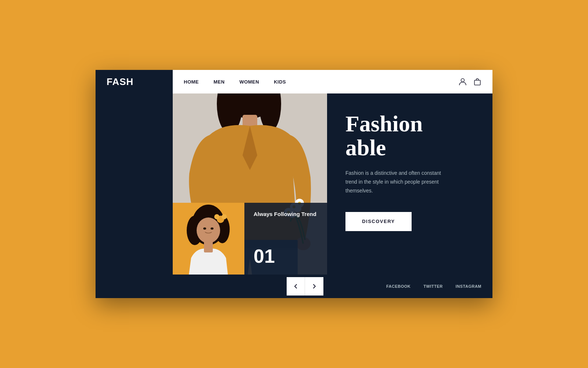  What do you see at coordinates (397, 182) in the screenshot?
I see `hero-description: Fashion is a distinctive and often const…` at bounding box center [397, 182].